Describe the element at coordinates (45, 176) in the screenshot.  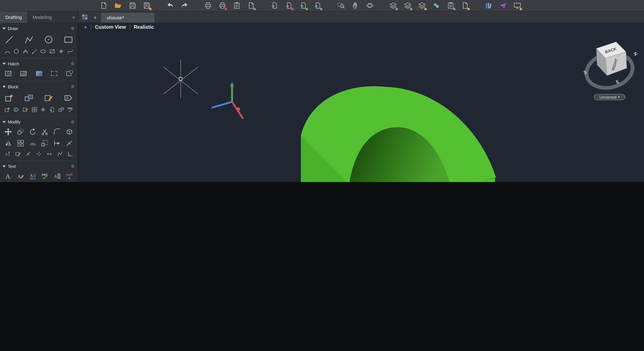
I see `spell-check-icon` at that location.